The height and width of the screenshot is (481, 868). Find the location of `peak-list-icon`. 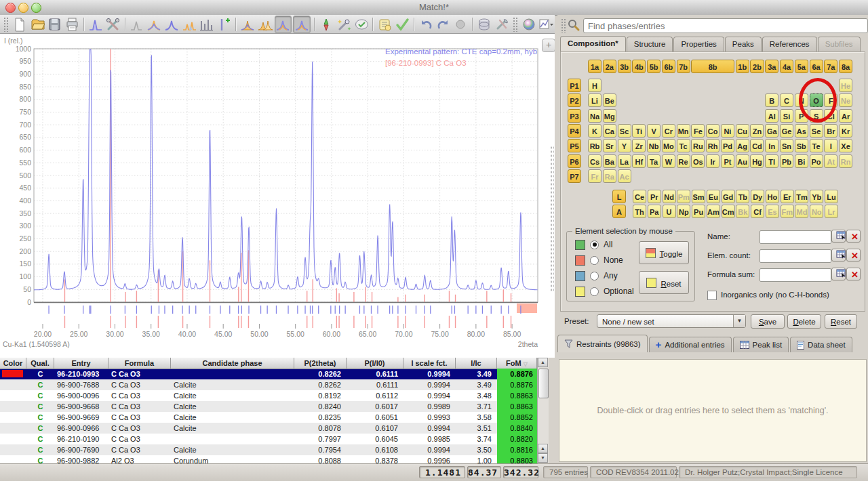

peak-list-icon is located at coordinates (207, 24).